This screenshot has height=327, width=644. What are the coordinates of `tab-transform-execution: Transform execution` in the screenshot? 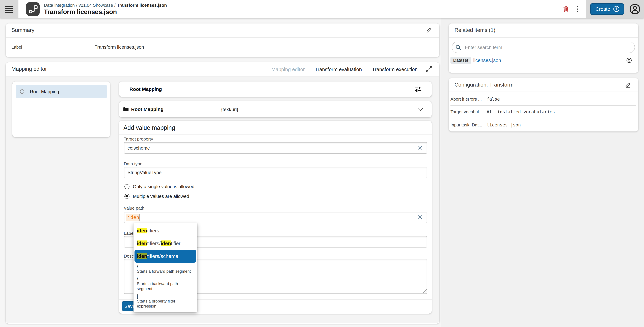 It's located at (395, 69).